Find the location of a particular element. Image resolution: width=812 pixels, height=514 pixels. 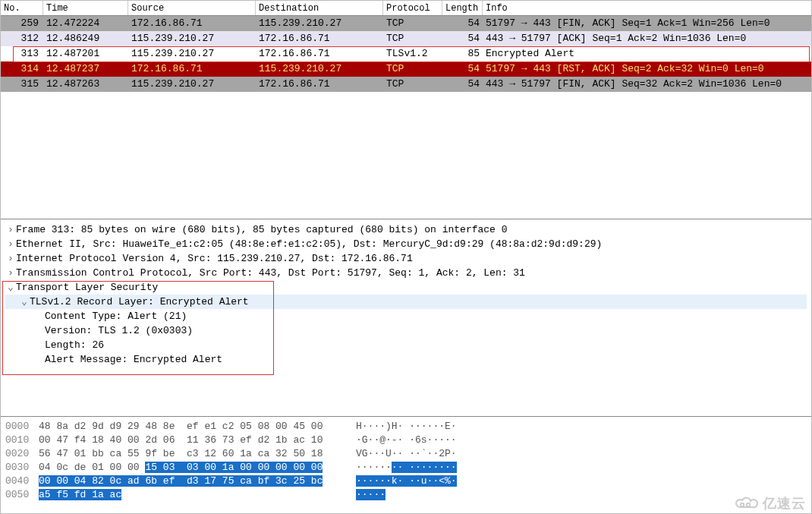

hex-bytes: 04 0c de 01 00 00 15 03 03 00 1a 00 00 0… is located at coordinates (190, 468).